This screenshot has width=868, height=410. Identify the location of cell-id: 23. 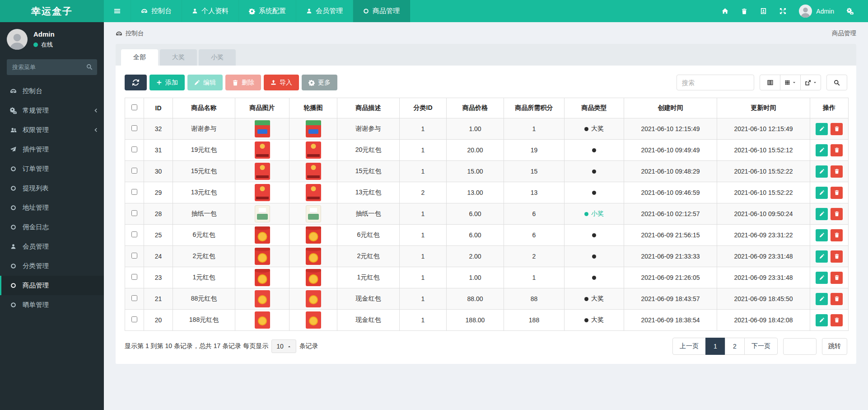
(159, 278).